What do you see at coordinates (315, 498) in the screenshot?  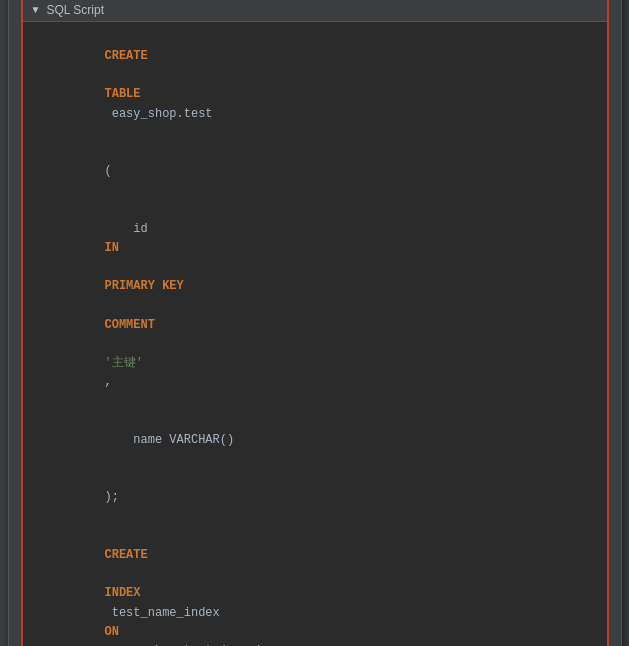 I see `sql-line-5: );` at bounding box center [315, 498].